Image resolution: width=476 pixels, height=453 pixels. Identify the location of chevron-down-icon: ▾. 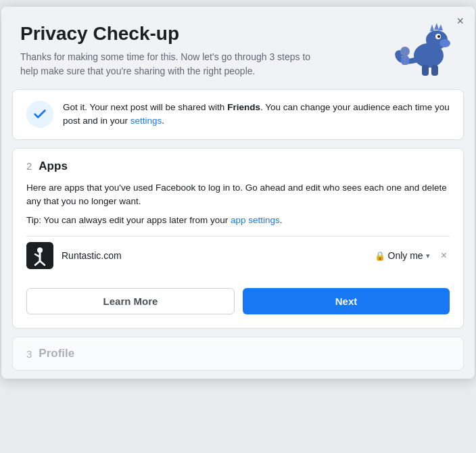
(428, 256).